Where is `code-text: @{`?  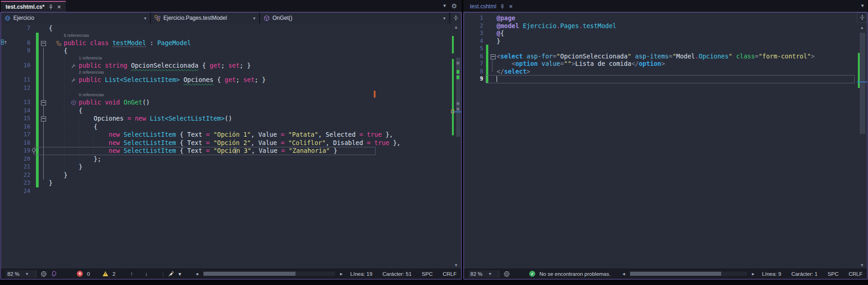 code-text: @{ is located at coordinates (681, 33).